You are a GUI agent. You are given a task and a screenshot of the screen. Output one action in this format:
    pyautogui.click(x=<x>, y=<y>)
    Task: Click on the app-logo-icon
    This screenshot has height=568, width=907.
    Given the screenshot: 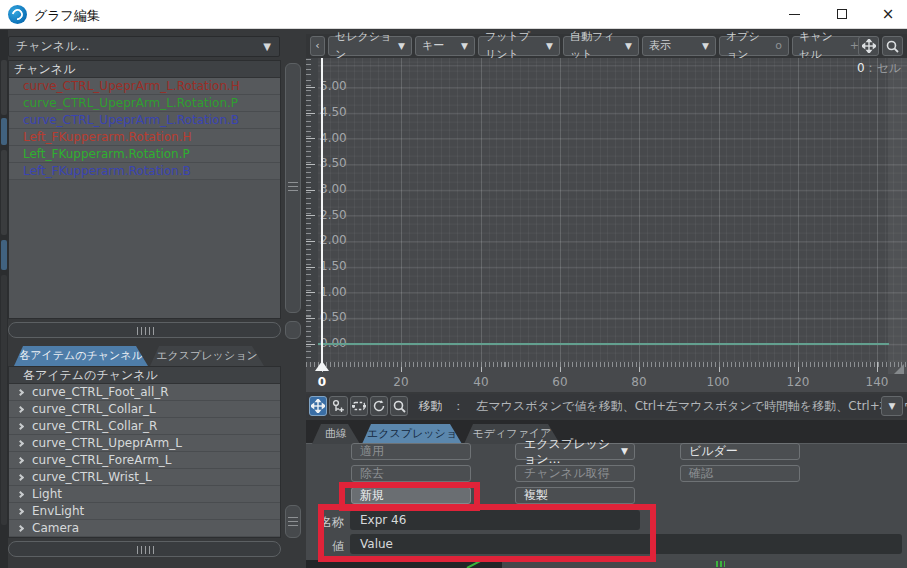 What is the action you would take?
    pyautogui.click(x=18, y=14)
    